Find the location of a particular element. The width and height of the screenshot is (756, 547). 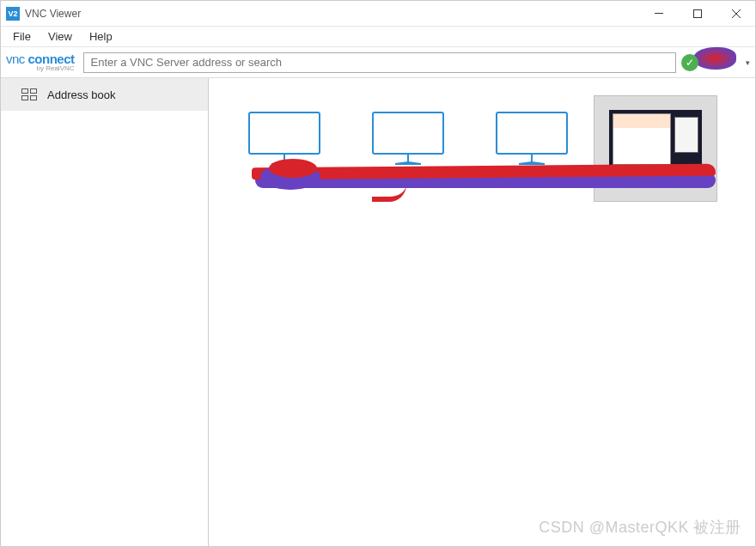

logo-subtext: by RealVNC is located at coordinates (56, 69).